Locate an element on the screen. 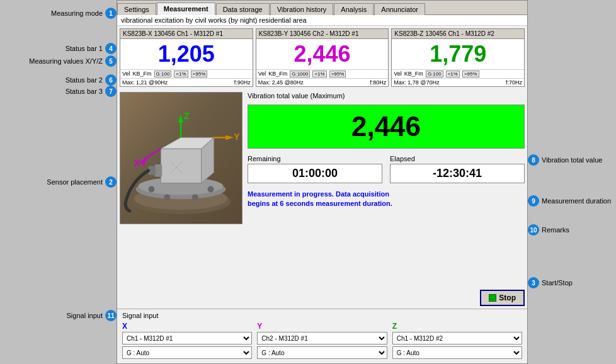 Image resolution: width=616 pixels, height=364 pixels. signal-input-label: Signal input is located at coordinates (322, 316).